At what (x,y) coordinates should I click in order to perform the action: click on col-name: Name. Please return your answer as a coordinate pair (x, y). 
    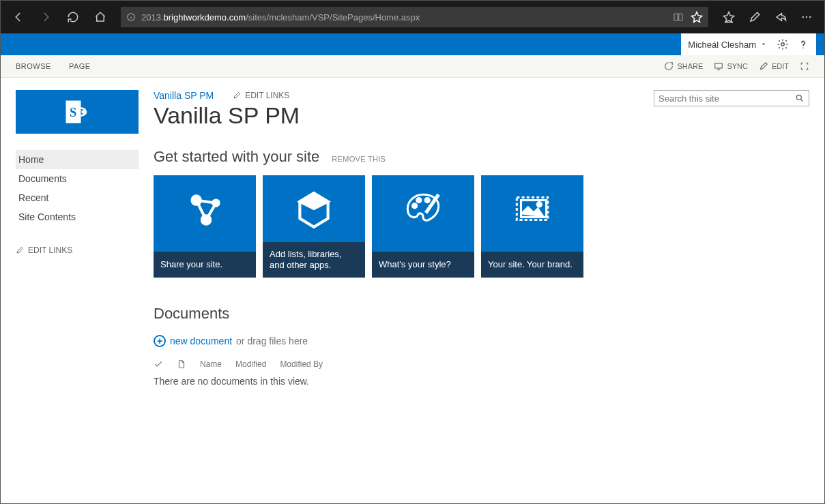
    Looking at the image, I should click on (211, 364).